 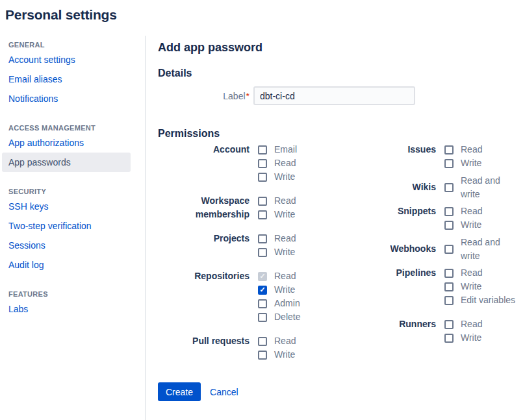 What do you see at coordinates (66, 309) in the screenshot?
I see `sidebar-item-labs: Labs` at bounding box center [66, 309].